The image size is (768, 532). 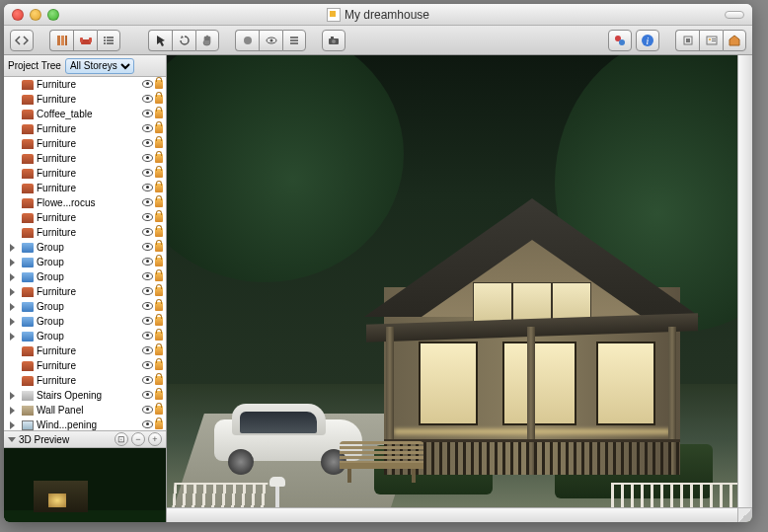 I want to click on bookcase-view-button, so click(x=61, y=40).